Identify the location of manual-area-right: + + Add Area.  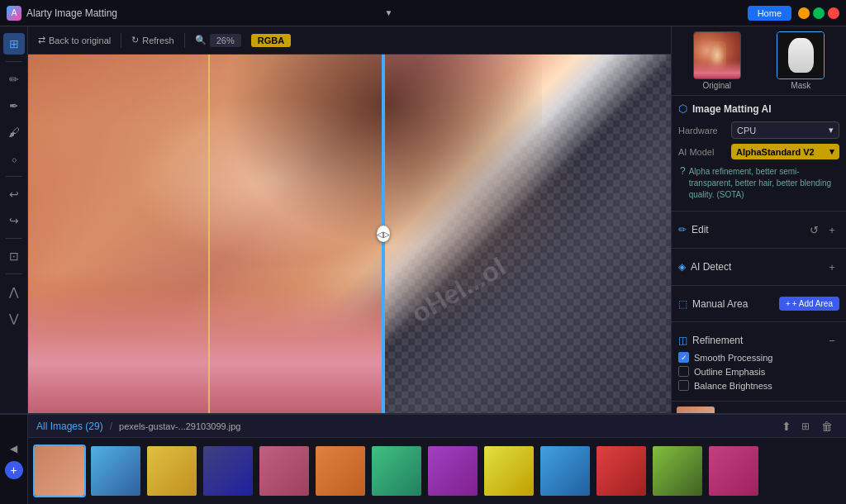
(810, 304).